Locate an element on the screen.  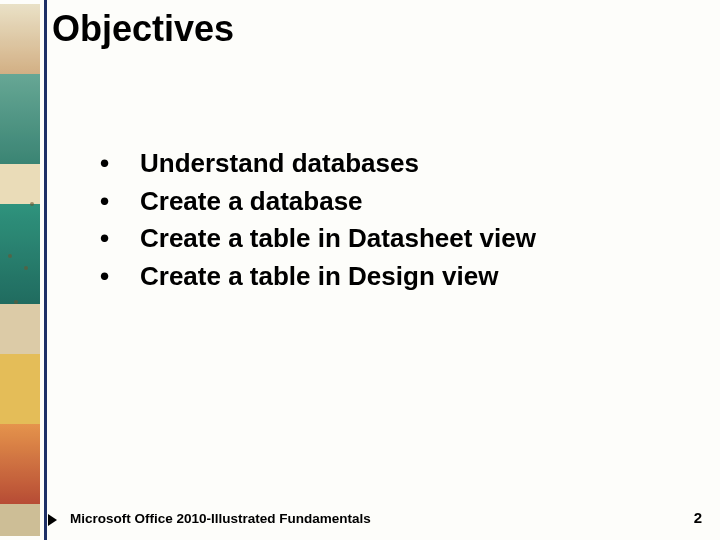
bullet-text: Understand databases is located at coordinates (280, 164).